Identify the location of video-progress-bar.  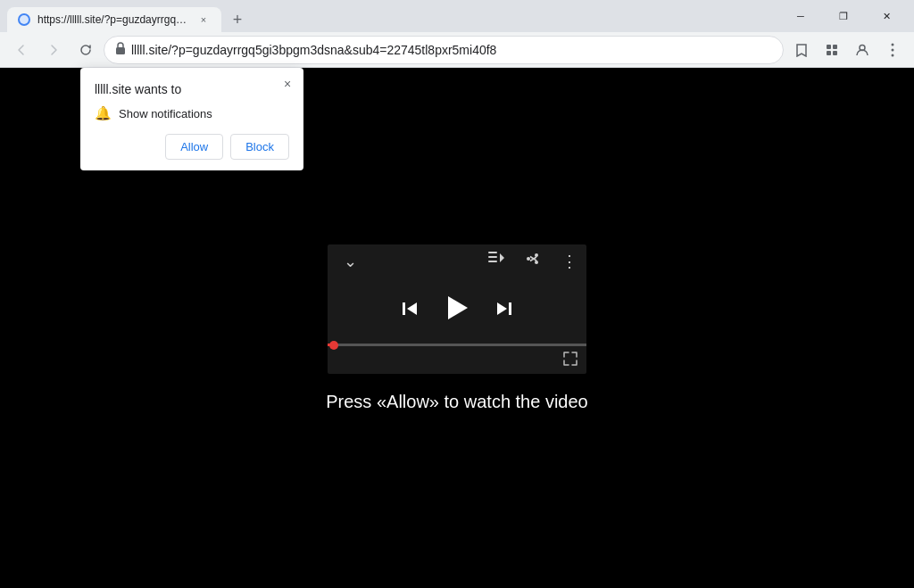
(457, 344).